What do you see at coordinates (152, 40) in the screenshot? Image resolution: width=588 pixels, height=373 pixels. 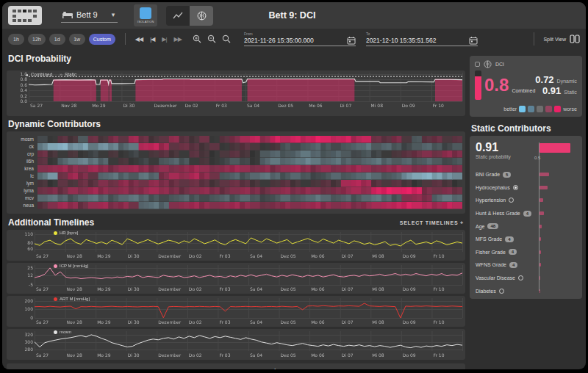 I see `skip-previous-icon: |◀` at bounding box center [152, 40].